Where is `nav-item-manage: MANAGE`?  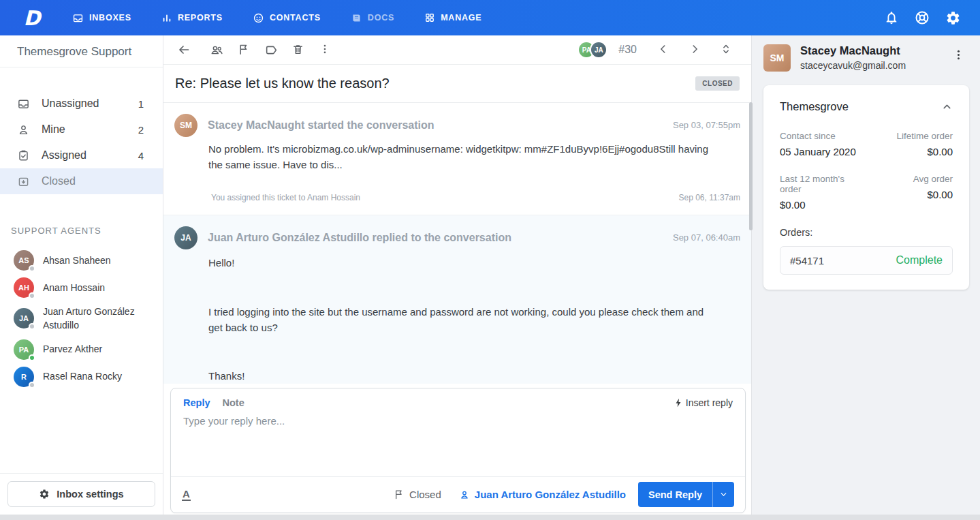
nav-item-manage: MANAGE is located at coordinates (453, 18).